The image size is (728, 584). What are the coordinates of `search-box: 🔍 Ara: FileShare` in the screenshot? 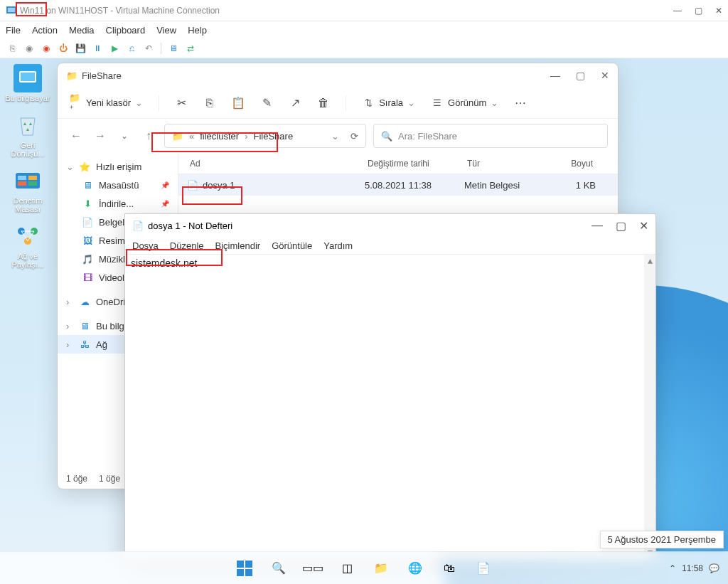 It's located at (491, 136).